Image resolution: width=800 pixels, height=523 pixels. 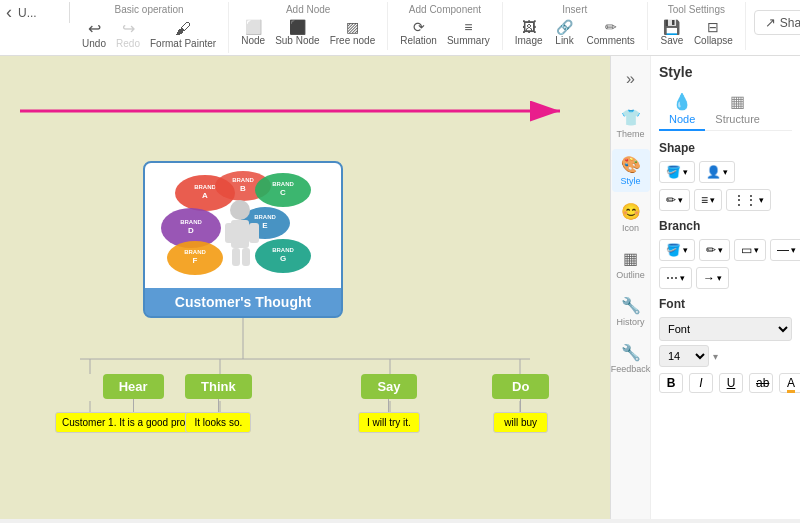 What do you see at coordinates (134, 386) in the screenshot?
I see `hear-label: Hear` at bounding box center [134, 386].